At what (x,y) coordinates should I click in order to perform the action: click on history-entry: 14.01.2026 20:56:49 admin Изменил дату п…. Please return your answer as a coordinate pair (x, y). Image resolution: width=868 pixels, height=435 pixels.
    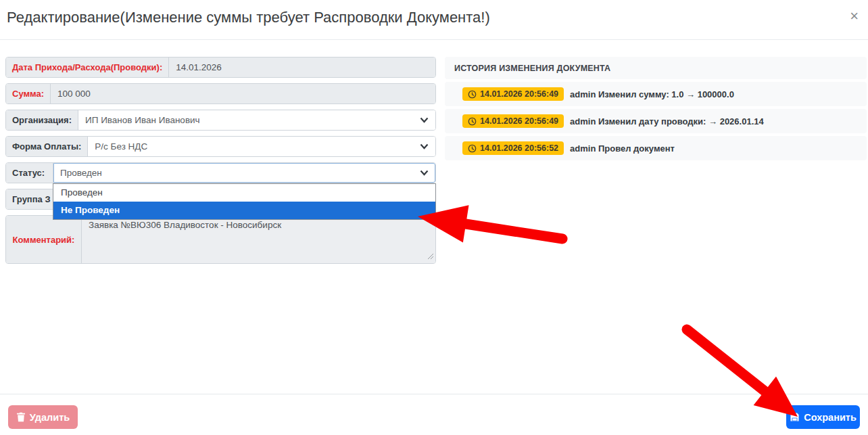
    Looking at the image, I should click on (656, 121).